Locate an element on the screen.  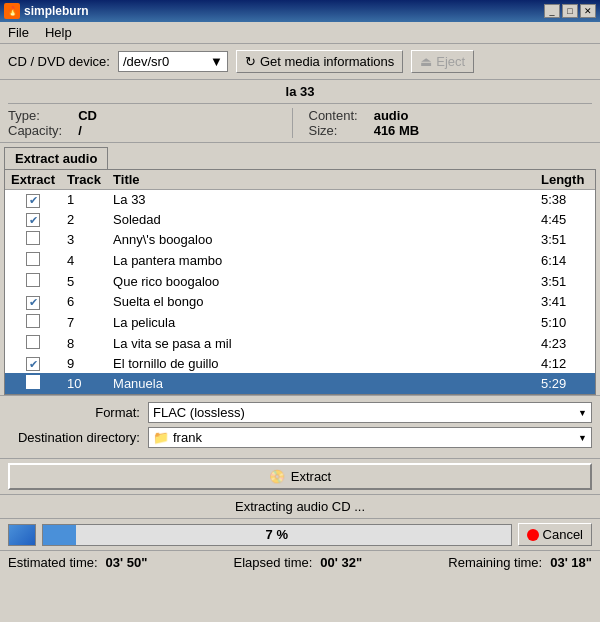
folder-icon: 📁 is located at coordinates (161, 438).